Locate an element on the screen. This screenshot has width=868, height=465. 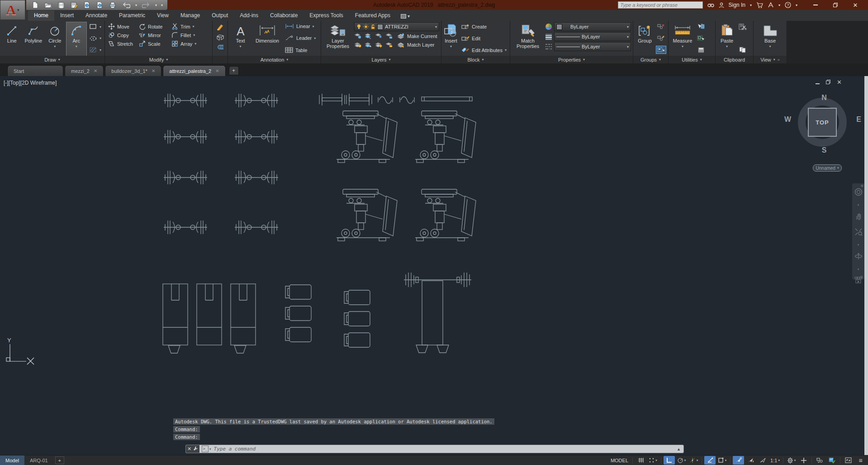
open-file-button is located at coordinates (48, 5).